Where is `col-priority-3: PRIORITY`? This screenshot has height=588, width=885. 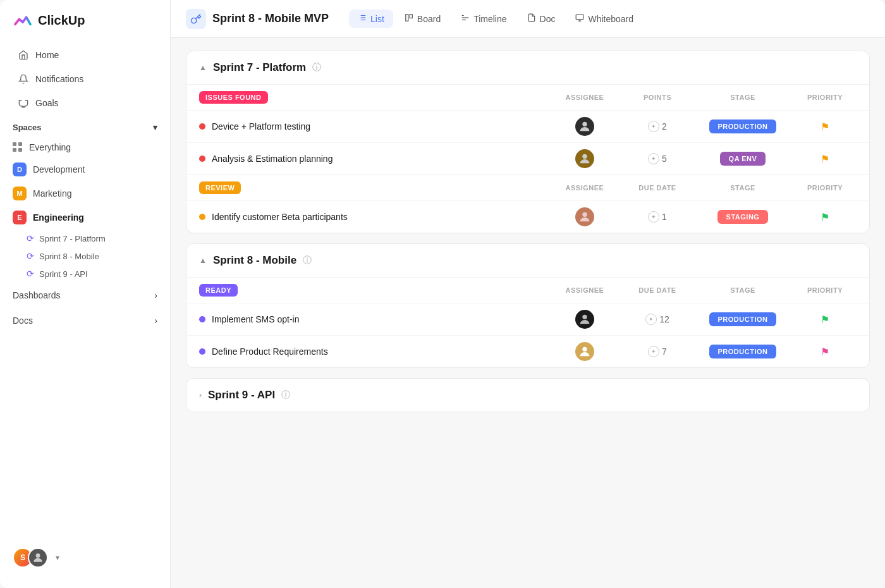 col-priority-3: PRIORITY is located at coordinates (825, 290).